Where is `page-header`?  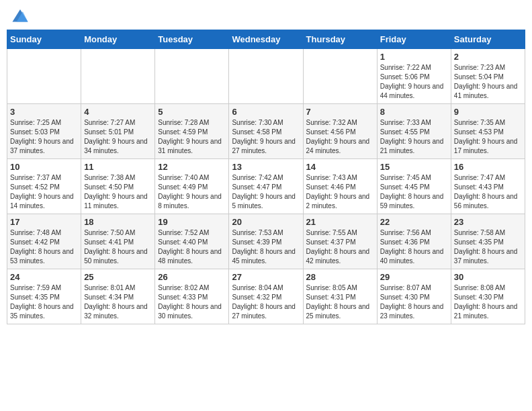 page-header is located at coordinates (266, 16).